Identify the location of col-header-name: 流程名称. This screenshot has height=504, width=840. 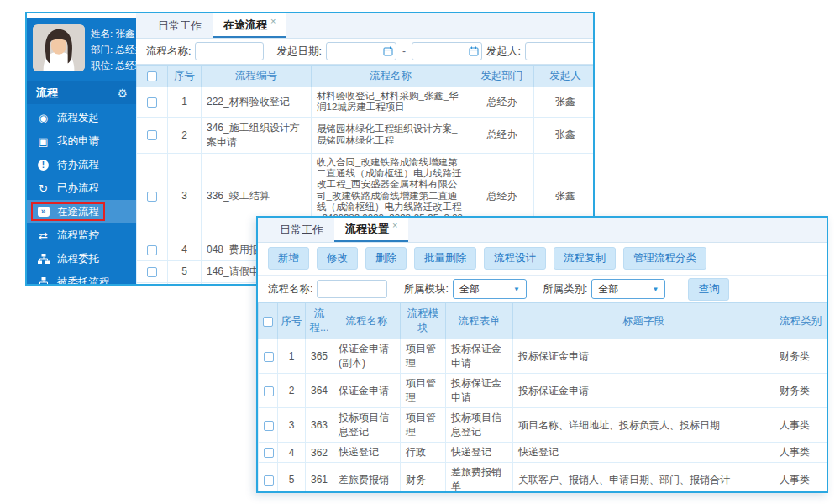
(391, 76).